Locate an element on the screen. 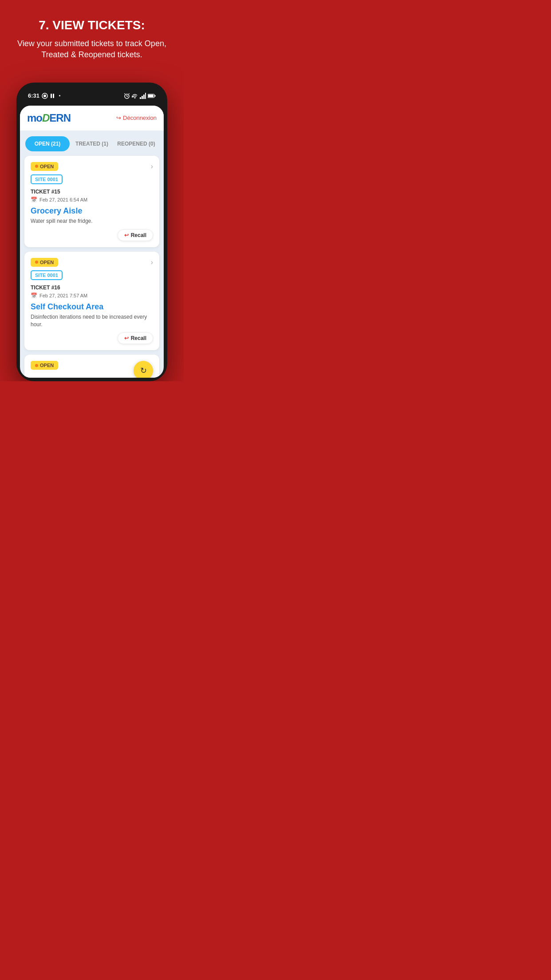 The height and width of the screenshot is (980, 551). battery-icon is located at coordinates (152, 96).